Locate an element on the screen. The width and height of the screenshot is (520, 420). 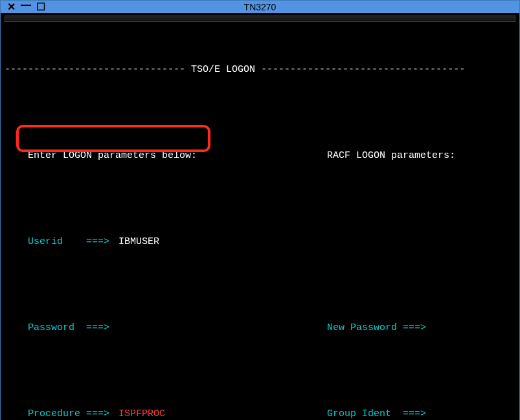
close-icon: ✕ is located at coordinates (12, 6).